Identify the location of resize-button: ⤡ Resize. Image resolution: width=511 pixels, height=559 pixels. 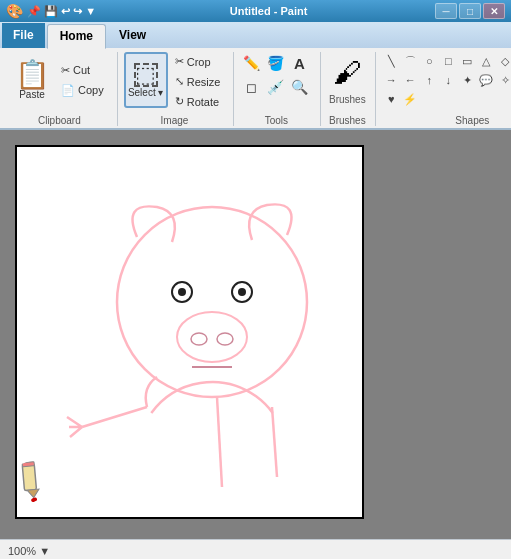
(198, 82).